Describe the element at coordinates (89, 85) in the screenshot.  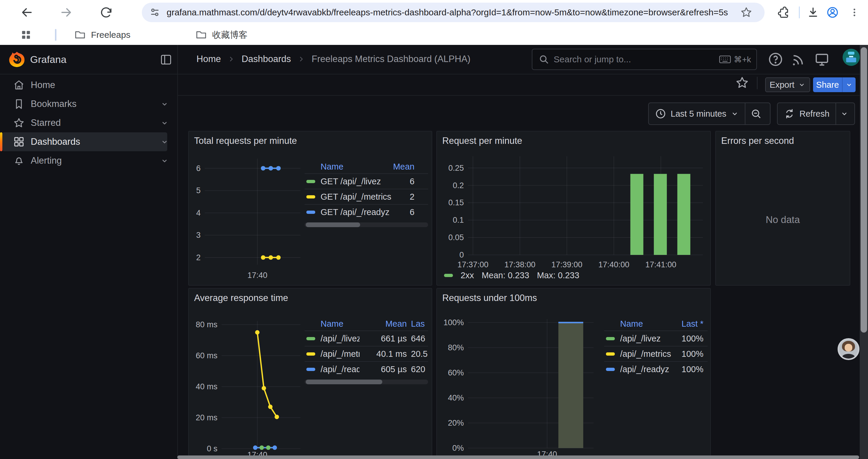
I see `sidebar-item-home: Home` at that location.